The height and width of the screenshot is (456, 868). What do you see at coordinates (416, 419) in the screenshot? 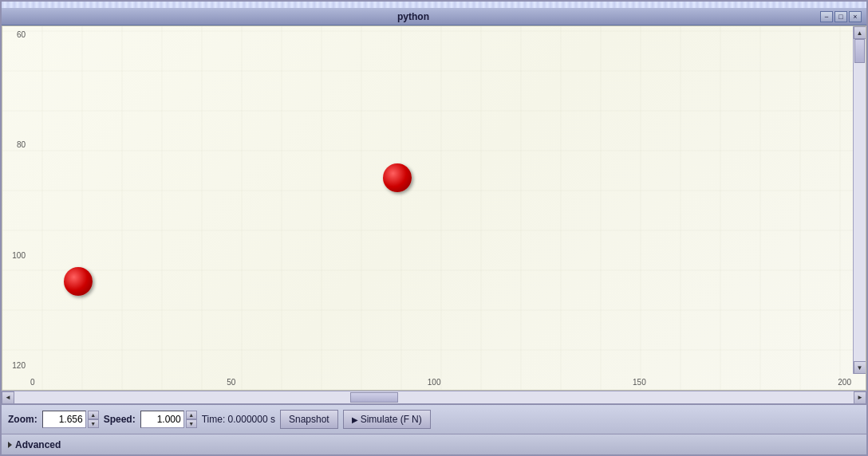
I see `simulate-suffix: N)` at bounding box center [416, 419].